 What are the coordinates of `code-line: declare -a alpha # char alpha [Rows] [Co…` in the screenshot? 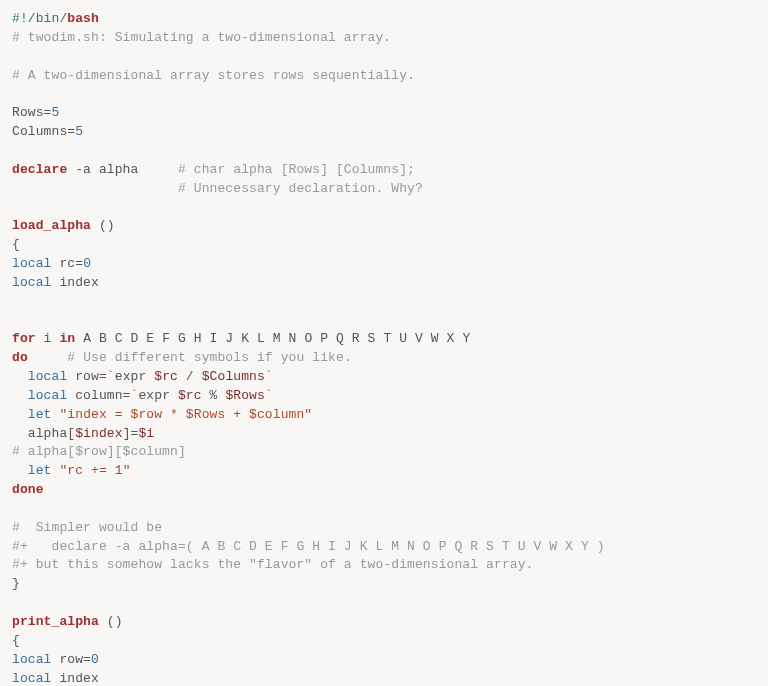 It's located at (384, 170).